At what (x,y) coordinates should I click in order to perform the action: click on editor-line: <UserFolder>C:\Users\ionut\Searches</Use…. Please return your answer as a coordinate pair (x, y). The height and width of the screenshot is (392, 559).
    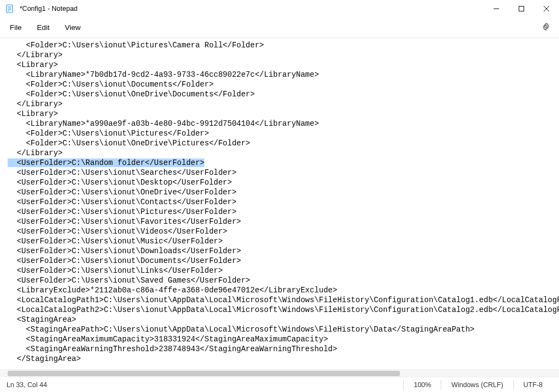
    Looking at the image, I should click on (283, 173).